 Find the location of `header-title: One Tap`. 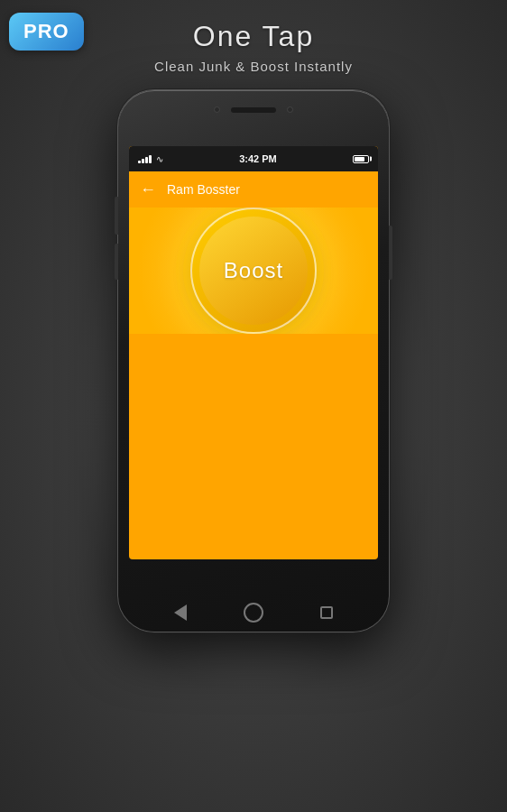

header-title: One Tap is located at coordinates (254, 36).